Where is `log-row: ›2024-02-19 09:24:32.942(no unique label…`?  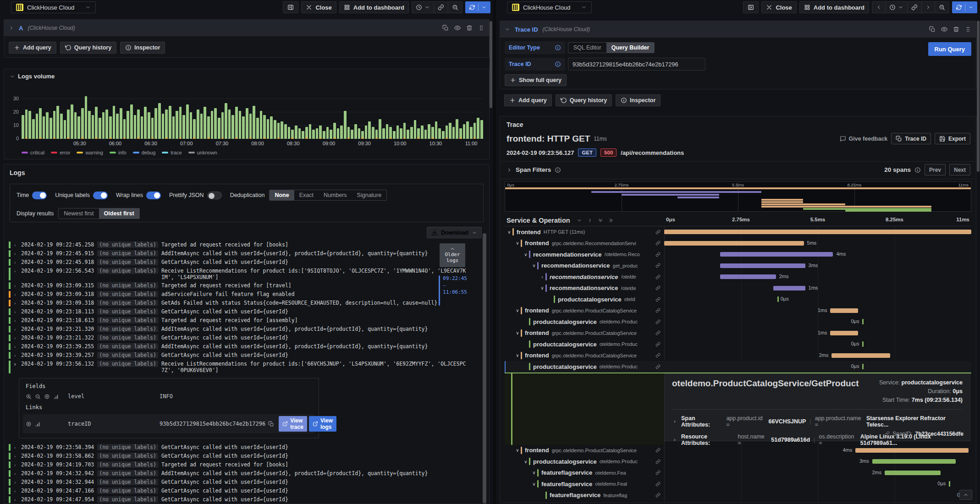 log-row: ›2024-02-19 09:24:32.942(no unique label… is located at coordinates (238, 474).